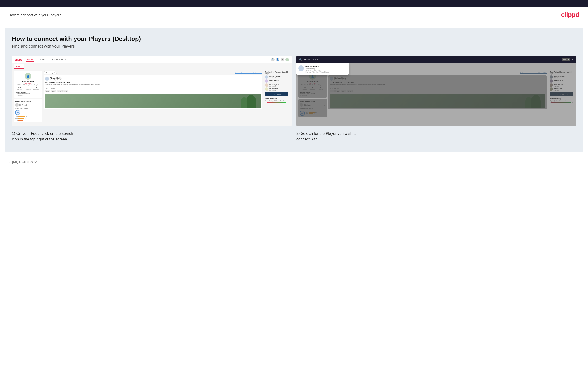 The image size is (588, 368). What do you see at coordinates (318, 69) in the screenshot?
I see `sr-hcp: 1·5 Handicap` at bounding box center [318, 69].